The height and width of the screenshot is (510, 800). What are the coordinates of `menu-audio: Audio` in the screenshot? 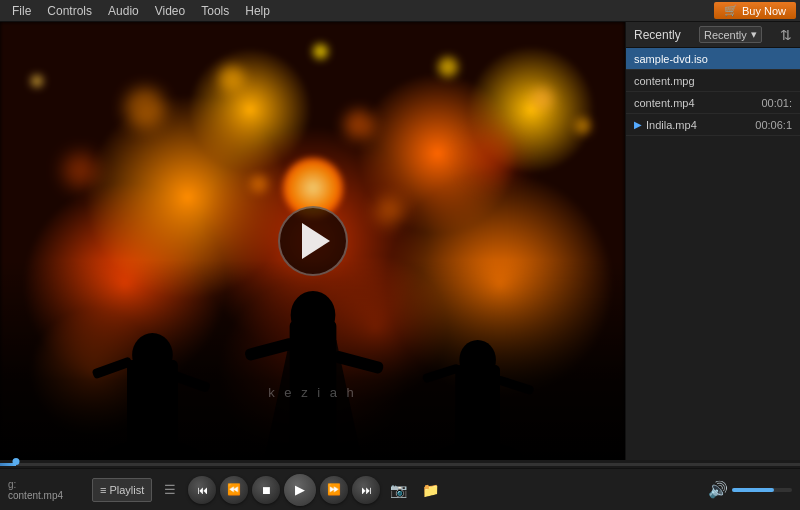 It's located at (124, 11).